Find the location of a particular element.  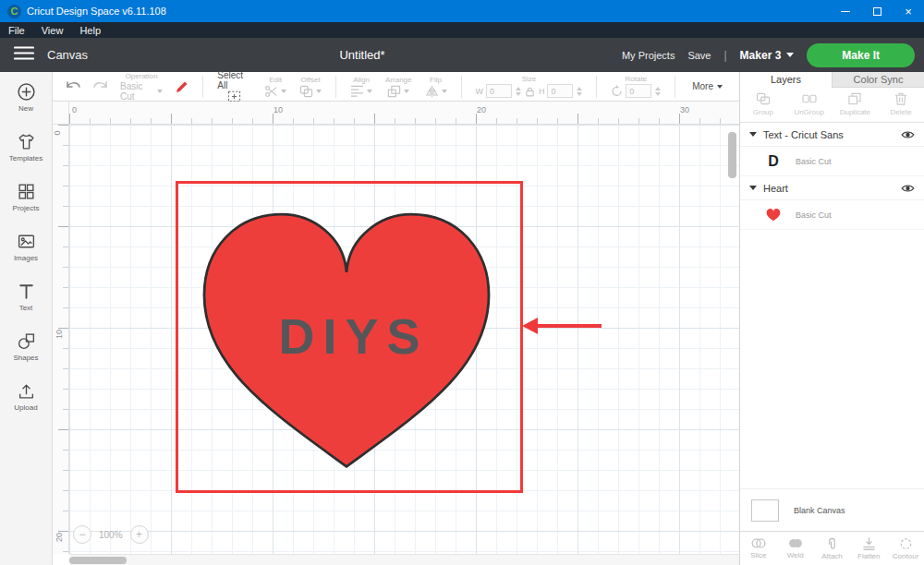

scissors-icon is located at coordinates (272, 91).